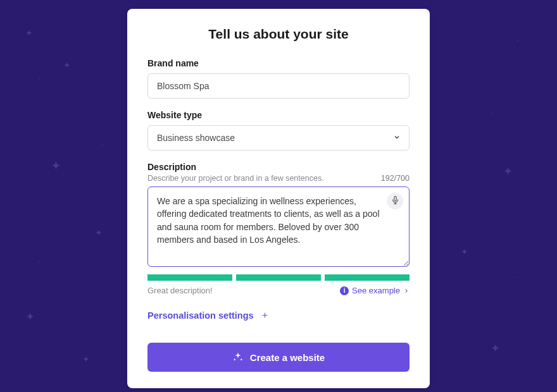  Describe the element at coordinates (278, 130) in the screenshot. I see `website-type-group: Website type Business showcase` at that location.